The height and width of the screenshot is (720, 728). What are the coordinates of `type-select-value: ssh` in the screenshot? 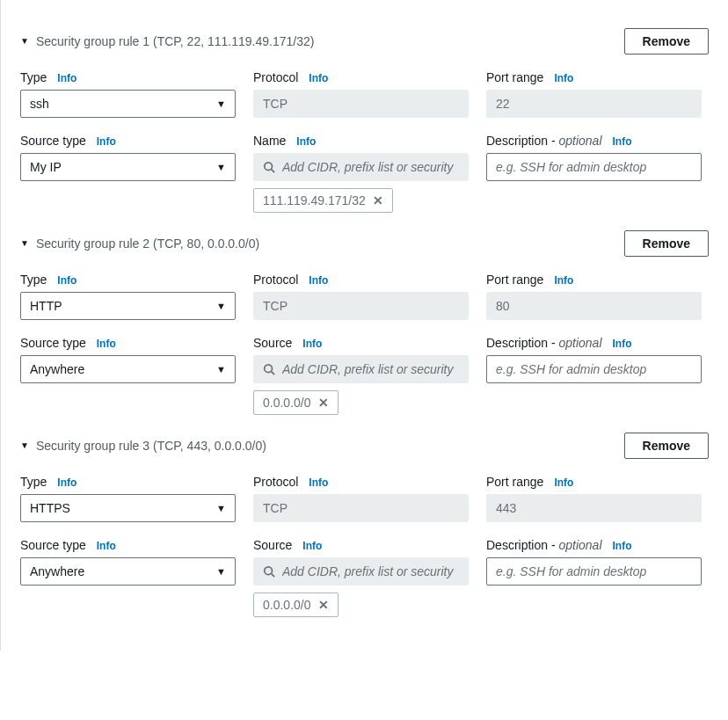 It's located at (40, 104).